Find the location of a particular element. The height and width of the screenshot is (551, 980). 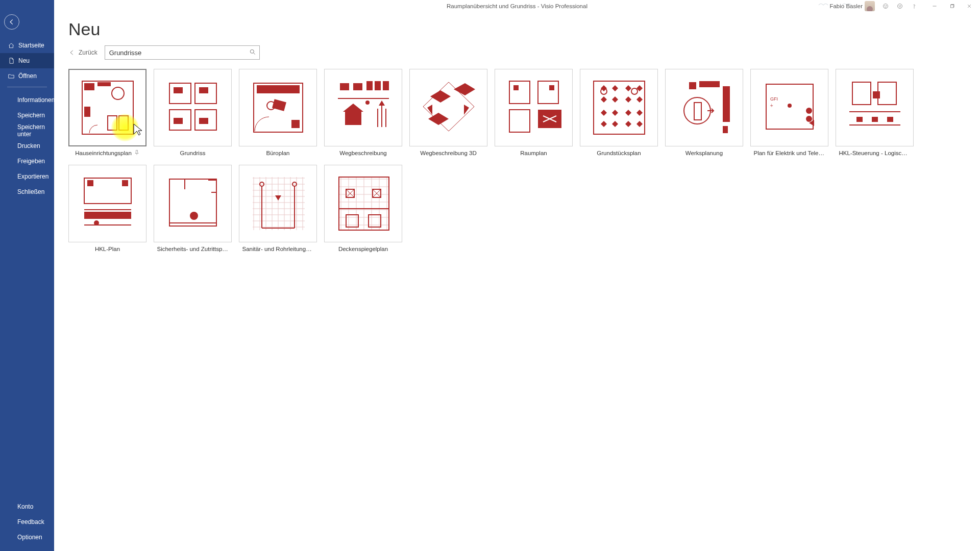

template-hkl-log: HKL-Steuerung - Logische... is located at coordinates (875, 113).